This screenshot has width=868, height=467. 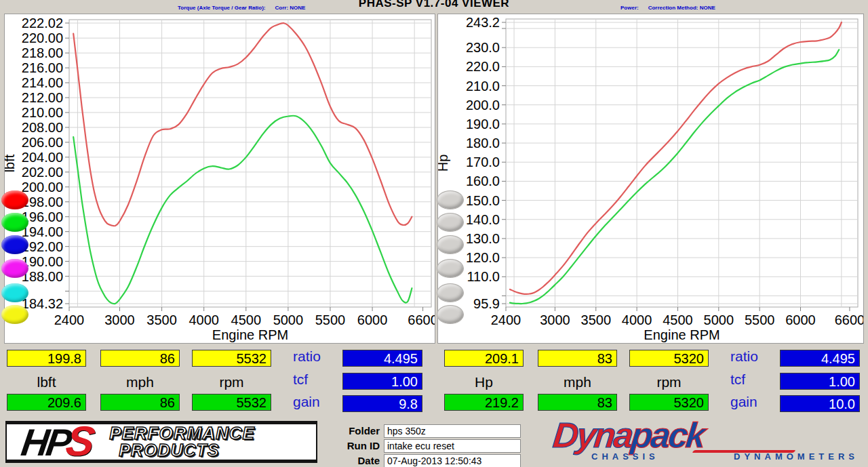 I want to click on x-tick-label: 6600, so click(x=421, y=320).